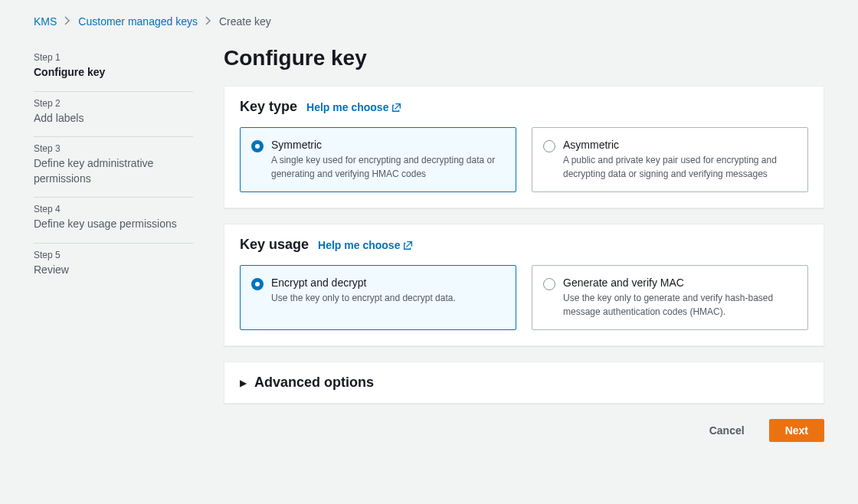 This screenshot has height=504, width=858. I want to click on wizard-steps-sidebar: Step 1 Configure key Step 2 Add labels S…, so click(113, 244).